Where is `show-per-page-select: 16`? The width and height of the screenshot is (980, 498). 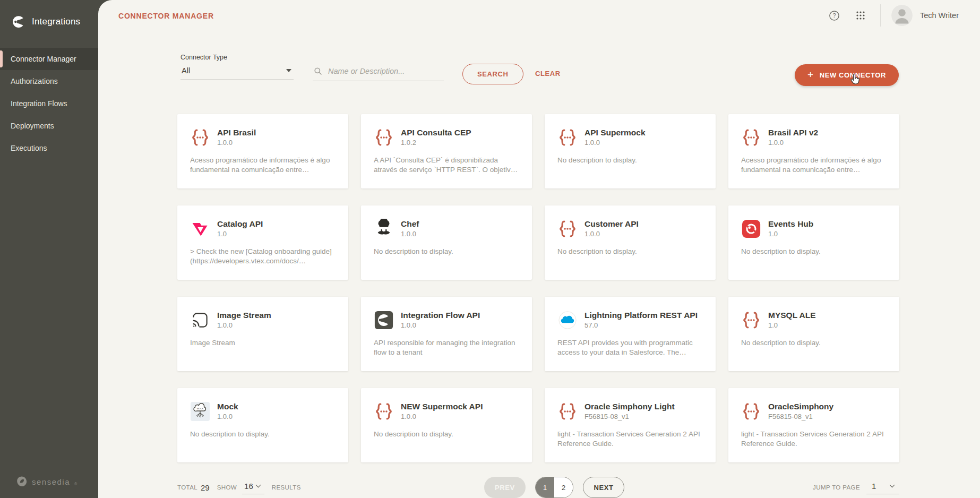 show-per-page-select: 16 is located at coordinates (253, 487).